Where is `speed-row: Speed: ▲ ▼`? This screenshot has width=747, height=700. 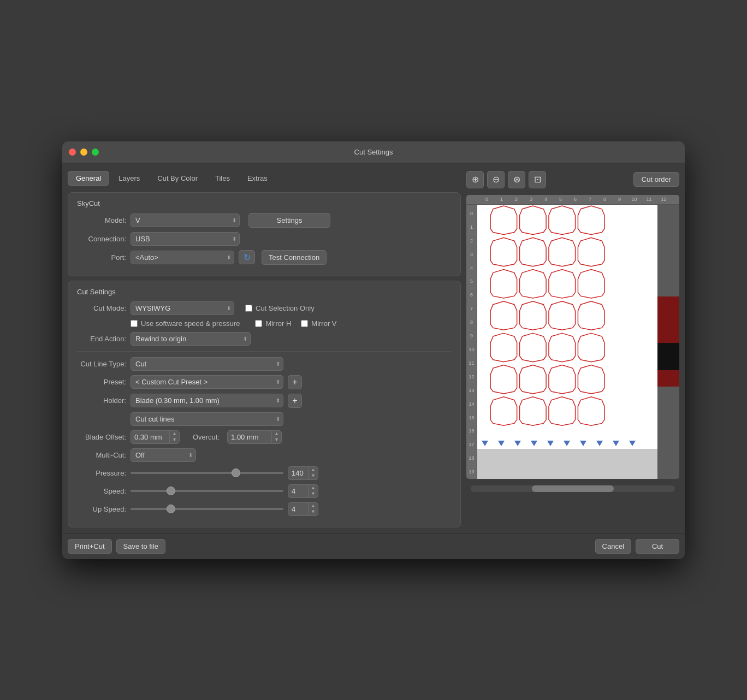
speed-row: Speed: ▲ ▼ is located at coordinates (264, 491).